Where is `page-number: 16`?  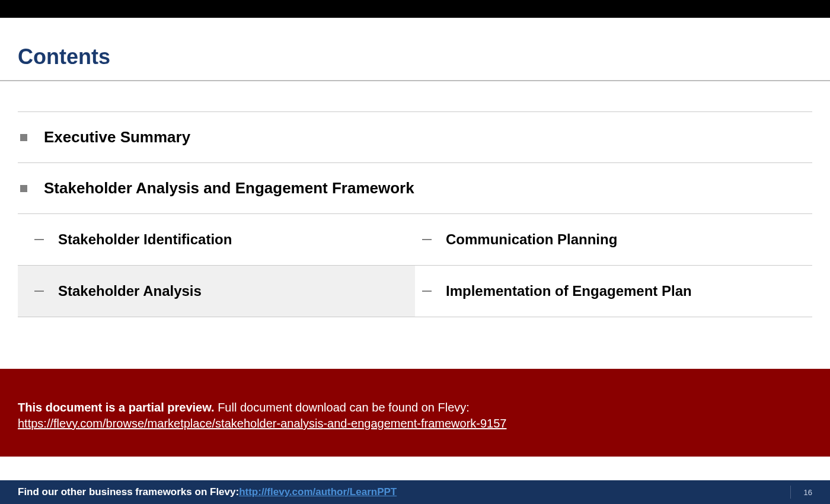
page-number: 16 is located at coordinates (802, 492).